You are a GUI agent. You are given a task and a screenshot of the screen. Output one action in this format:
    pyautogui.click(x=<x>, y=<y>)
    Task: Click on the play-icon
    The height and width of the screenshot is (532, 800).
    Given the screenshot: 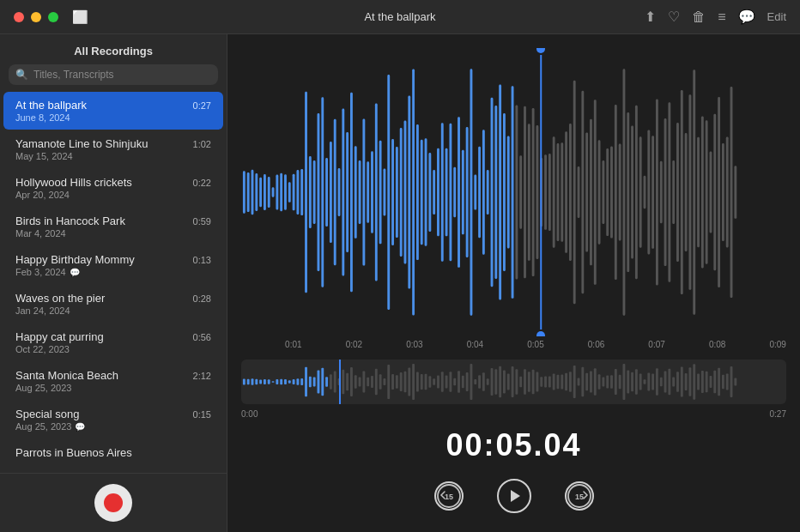 What is the action you would take?
    pyautogui.click(x=514, y=496)
    